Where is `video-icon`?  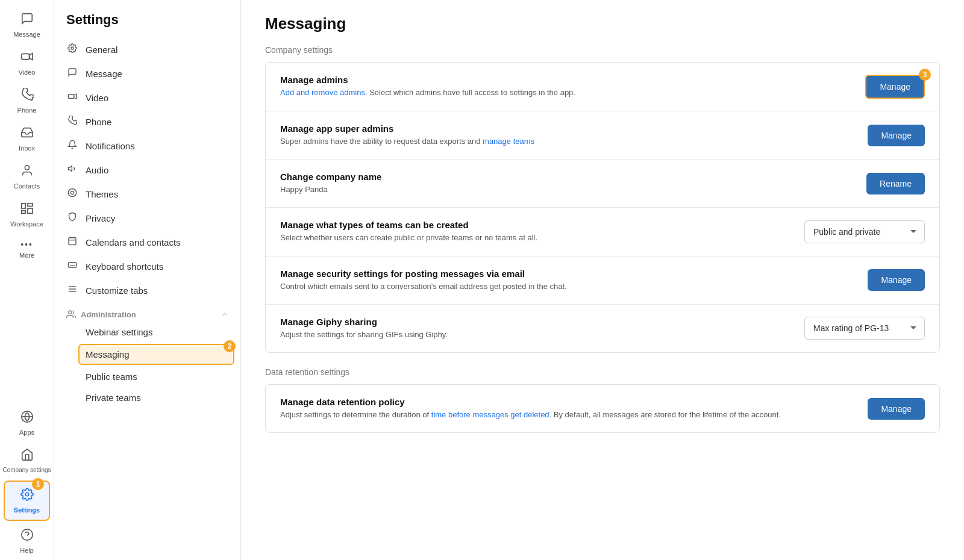 video-icon is located at coordinates (27, 58).